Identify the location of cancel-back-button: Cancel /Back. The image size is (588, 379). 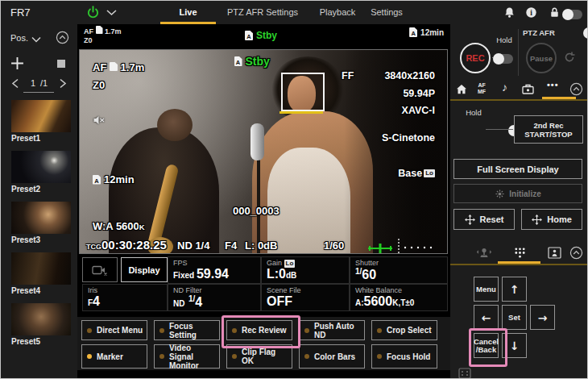
(487, 345).